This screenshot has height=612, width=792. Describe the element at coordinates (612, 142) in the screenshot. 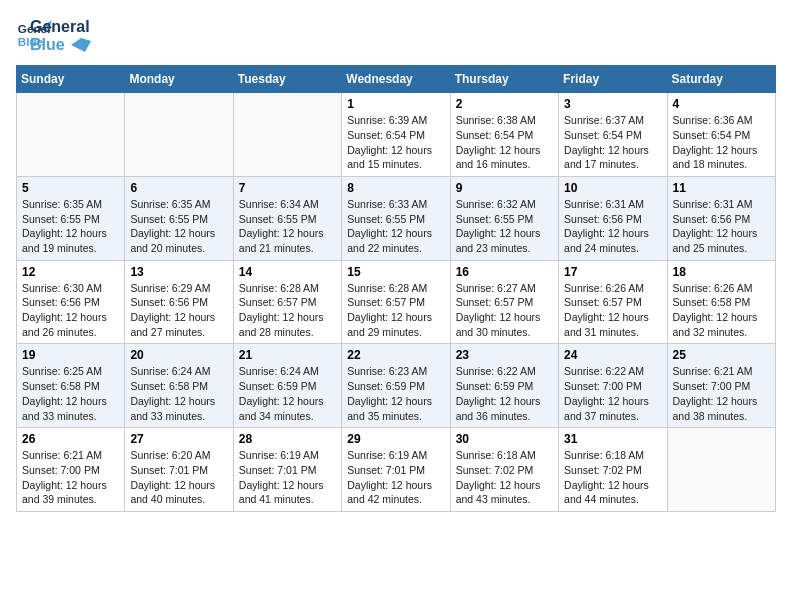

I see `day-info: Sunrise: 6:37 AM Sunset: 6:54 PM Dayligh…` at that location.